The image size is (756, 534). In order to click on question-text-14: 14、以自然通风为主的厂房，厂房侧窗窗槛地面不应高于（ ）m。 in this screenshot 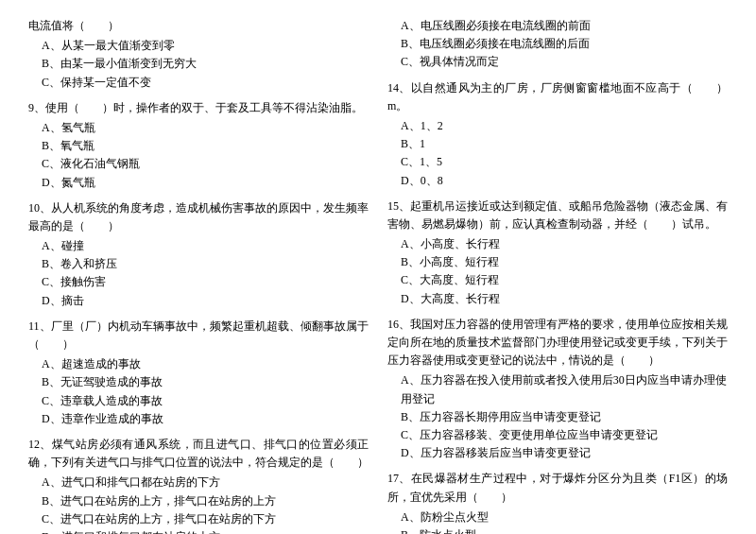, I will do `click(558, 97)`.